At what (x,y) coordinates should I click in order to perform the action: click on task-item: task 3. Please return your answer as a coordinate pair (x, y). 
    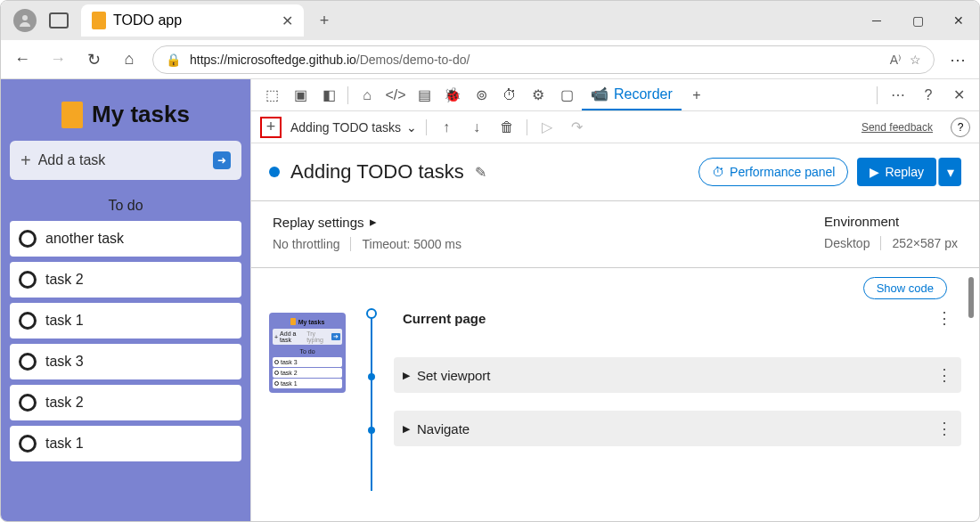
    Looking at the image, I should click on (126, 362).